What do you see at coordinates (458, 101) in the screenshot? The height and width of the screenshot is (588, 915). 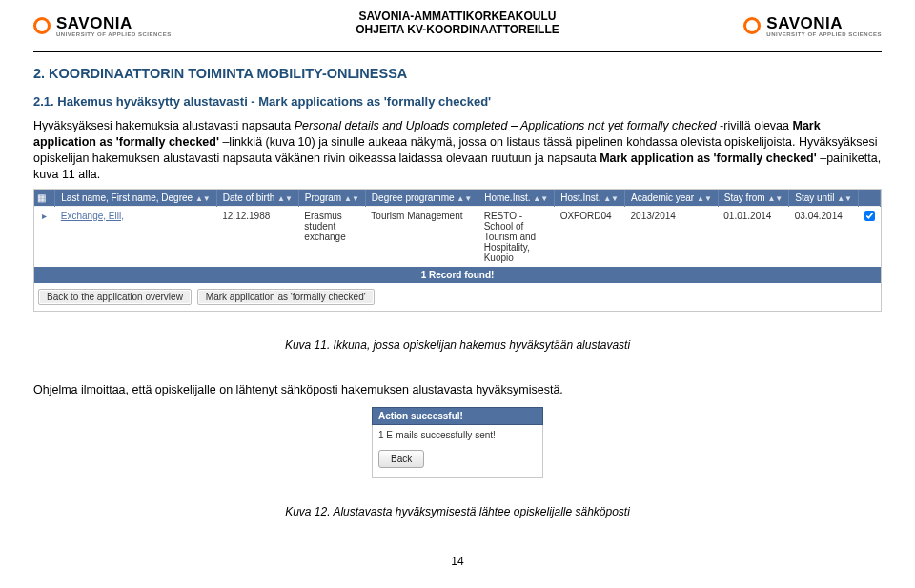 I see `subsection-heading: 2.1. Hakemus hyväksytty alustavasti - Ma…` at bounding box center [458, 101].